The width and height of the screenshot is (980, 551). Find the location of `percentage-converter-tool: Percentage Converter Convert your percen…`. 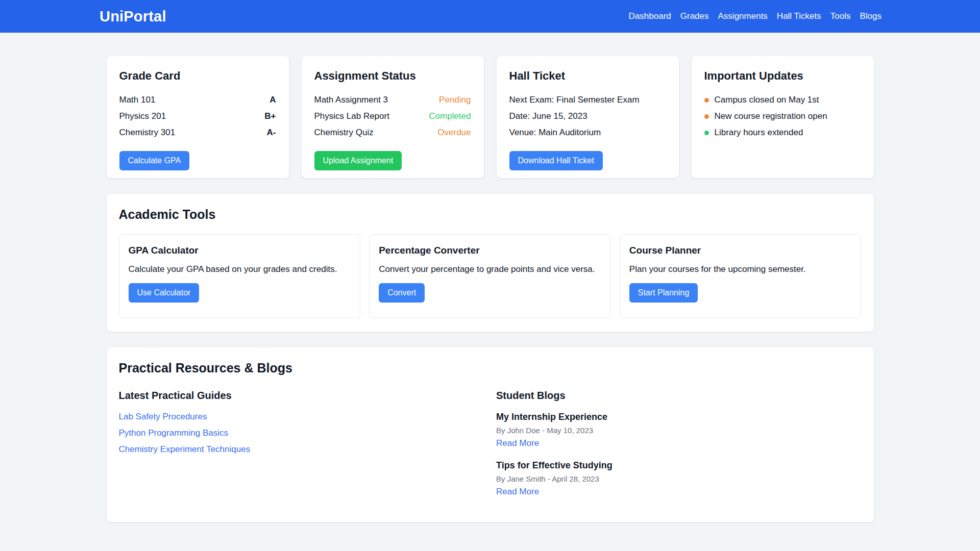

percentage-converter-tool: Percentage Converter Convert your percen… is located at coordinates (490, 277).